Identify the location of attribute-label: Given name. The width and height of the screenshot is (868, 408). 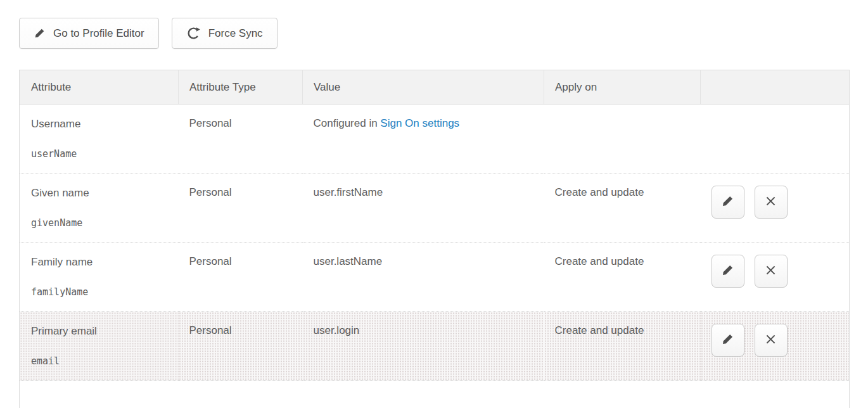
(101, 193).